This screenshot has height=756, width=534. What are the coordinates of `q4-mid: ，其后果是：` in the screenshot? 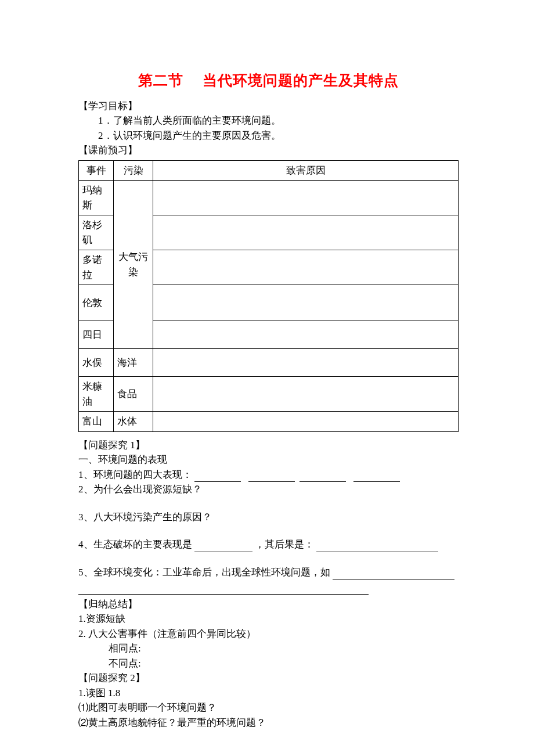 It's located at (284, 545).